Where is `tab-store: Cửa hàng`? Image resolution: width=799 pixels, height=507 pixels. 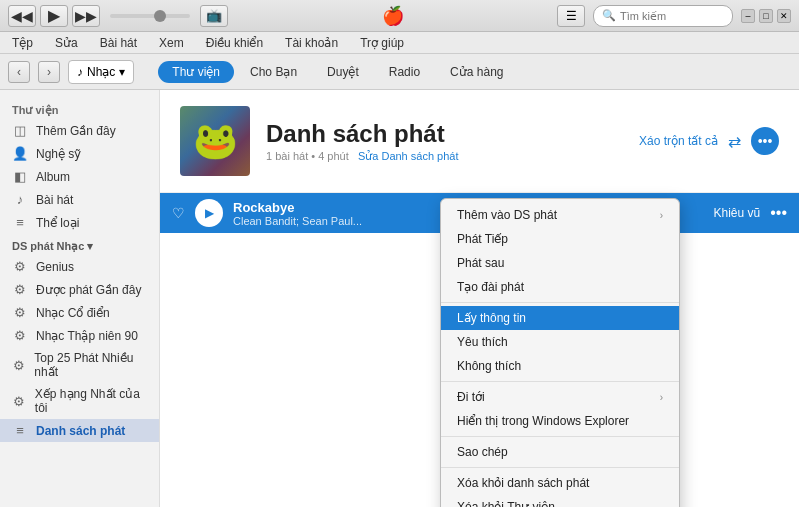
tab-store: Cửa hàng is located at coordinates (476, 72).